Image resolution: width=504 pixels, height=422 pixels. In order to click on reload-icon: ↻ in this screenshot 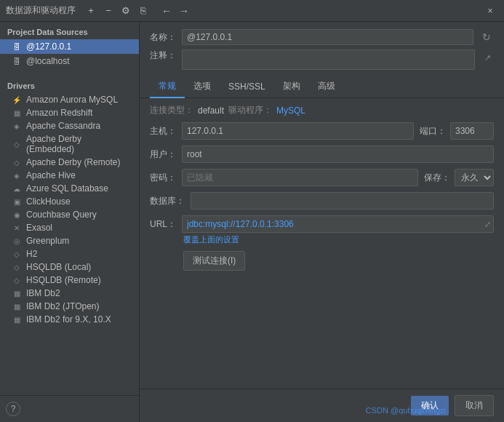, I will do `click(487, 37)`.